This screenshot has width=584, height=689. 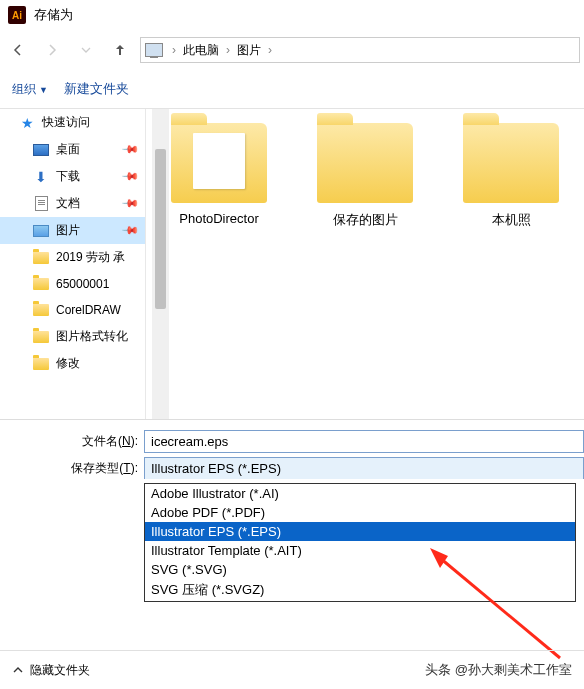 I want to click on folder-label: 保存的图片, so click(x=365, y=220).